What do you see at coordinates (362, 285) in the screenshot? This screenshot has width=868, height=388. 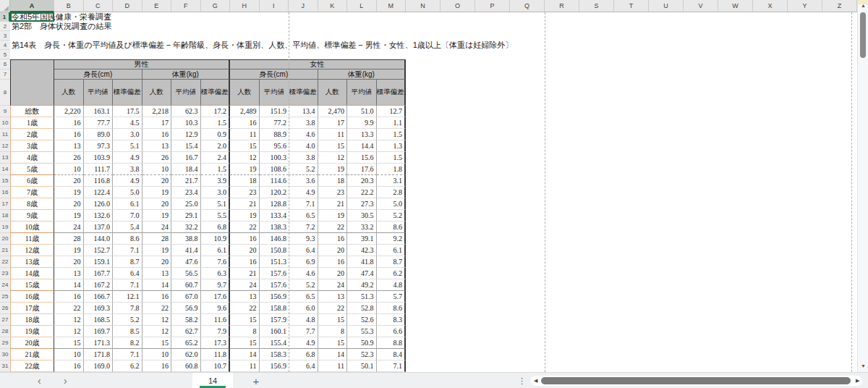 I see `table-cell: 49.2` at bounding box center [362, 285].